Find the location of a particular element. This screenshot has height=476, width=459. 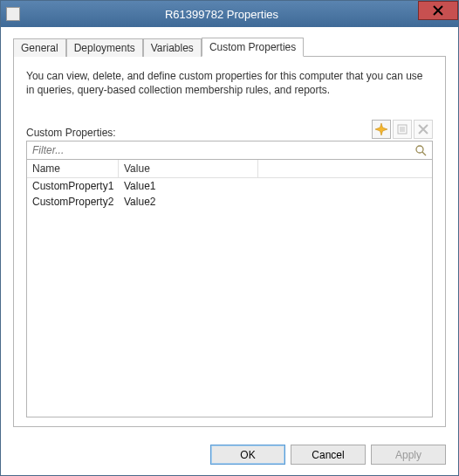

cell-name: CustomProperty2 is located at coordinates (73, 202).